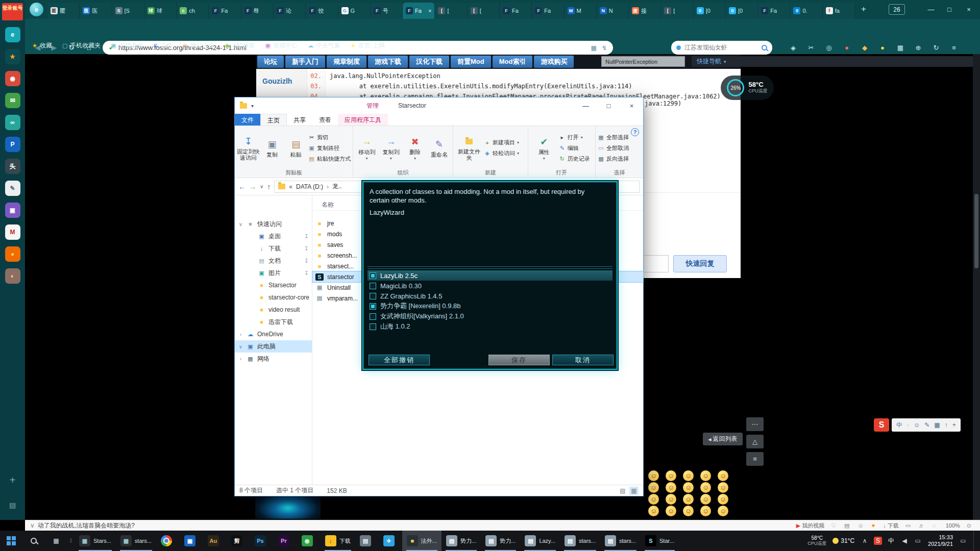 This screenshot has width=980, height=551. I want to click on bookmark-item: ▣ 游戏大全, so click(127, 46).